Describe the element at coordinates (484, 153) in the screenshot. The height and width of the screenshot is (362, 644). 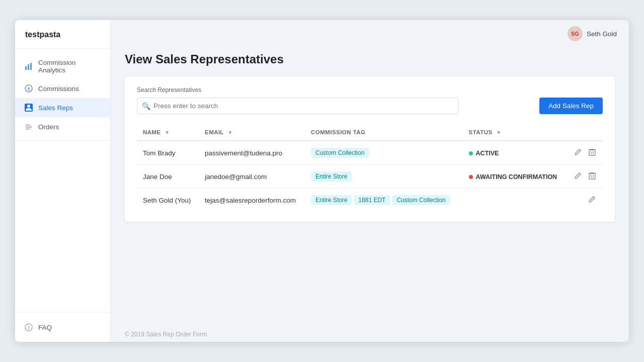
I see `status-badge: ACTIVE` at that location.